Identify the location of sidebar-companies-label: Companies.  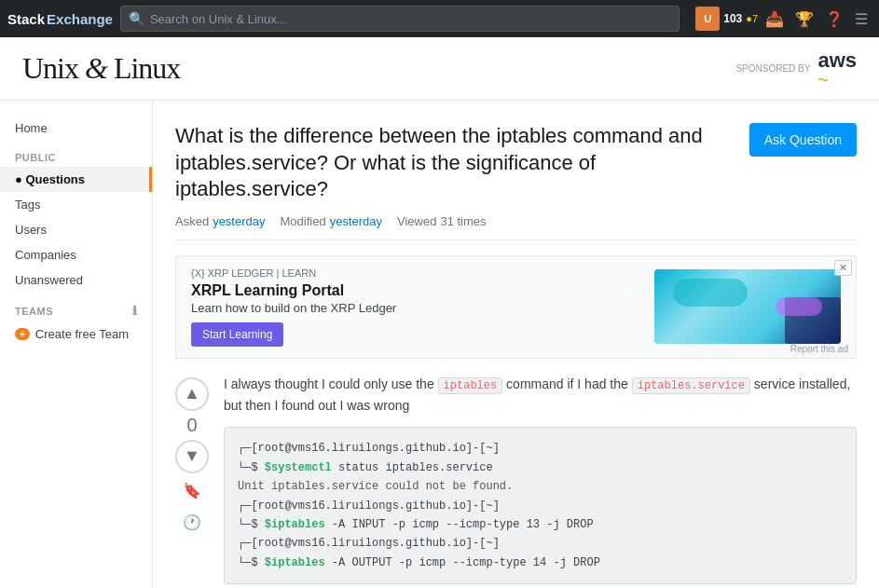
(46, 255).